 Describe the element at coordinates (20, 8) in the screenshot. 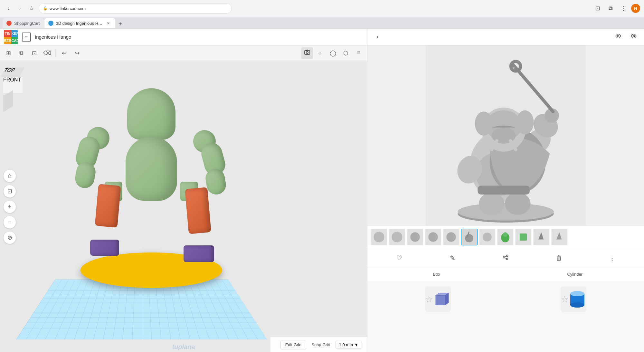

I see `forward-button: ›` at that location.